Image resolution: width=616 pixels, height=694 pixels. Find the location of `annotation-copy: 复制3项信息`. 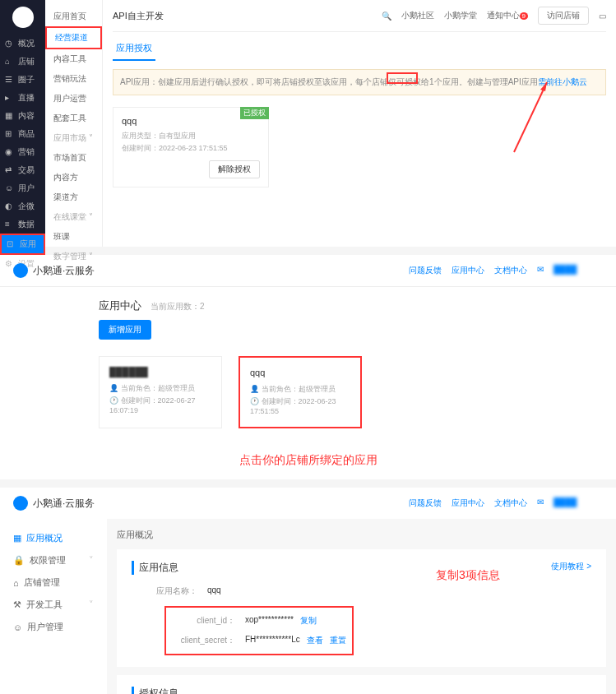

annotation-copy: 复制3项信息 is located at coordinates (468, 576).